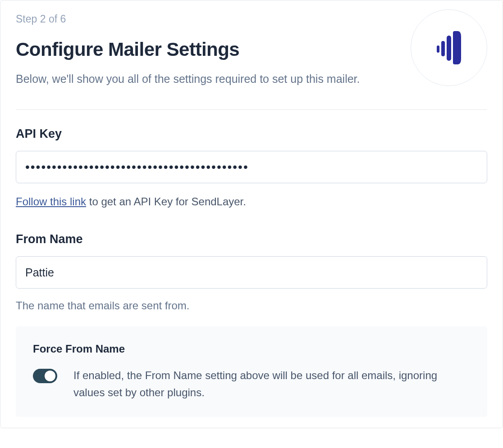 Image resolution: width=503 pixels, height=448 pixels. I want to click on section-divider, so click(252, 110).